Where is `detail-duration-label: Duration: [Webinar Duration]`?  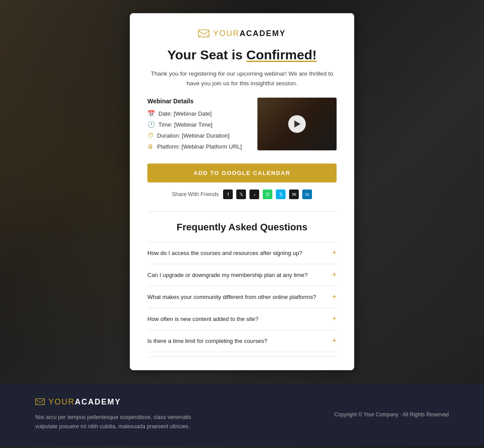 detail-duration-label: Duration: [Webinar Duration] is located at coordinates (194, 135).